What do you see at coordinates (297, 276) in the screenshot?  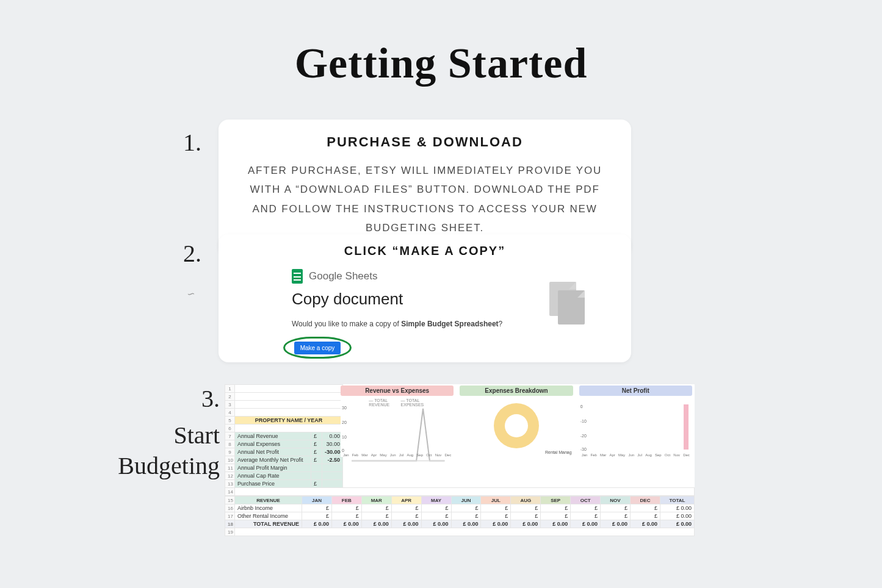 I see `google-sheets-icon` at bounding box center [297, 276].